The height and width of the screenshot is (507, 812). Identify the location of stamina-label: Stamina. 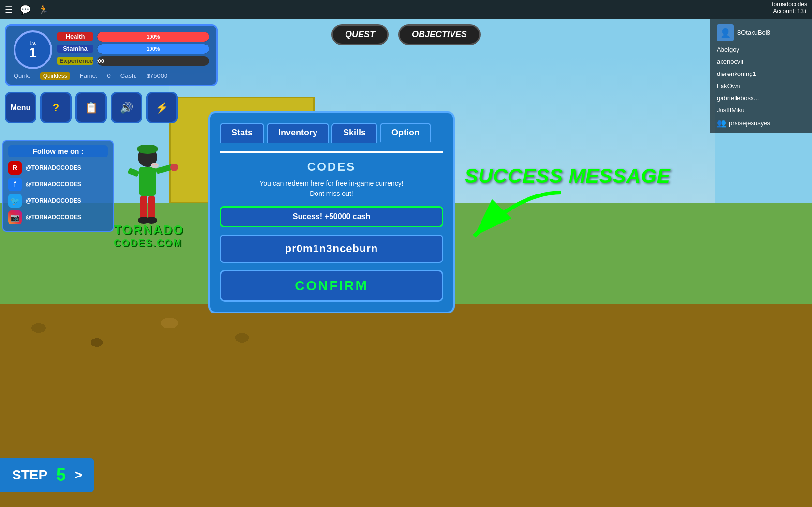
(75, 48).